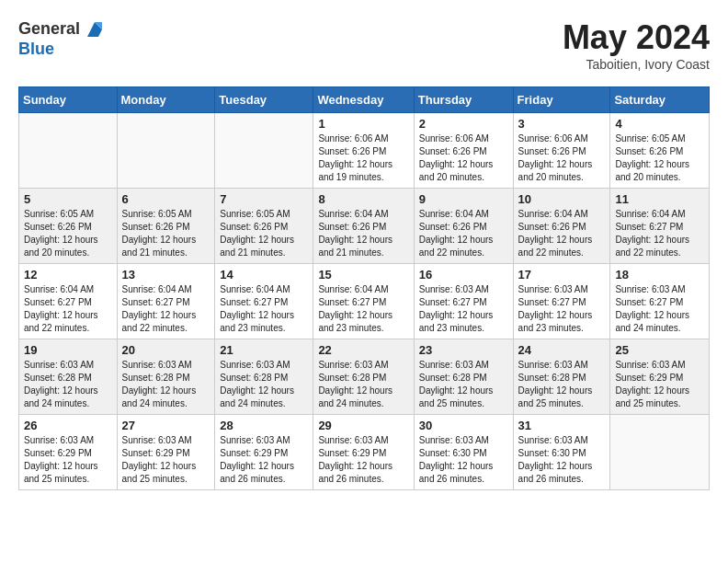  I want to click on weekday-header-tuesday: Tuesday, so click(265, 100).